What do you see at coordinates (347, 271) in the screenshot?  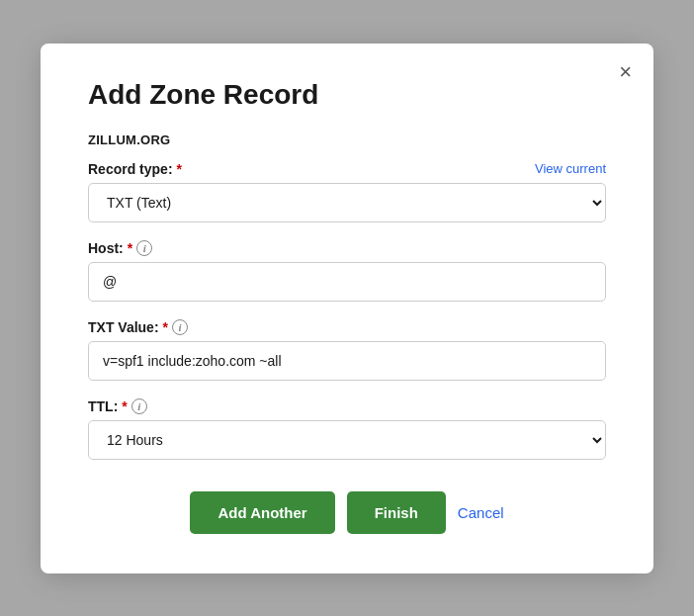 I see `host-field: Host: * i` at bounding box center [347, 271].